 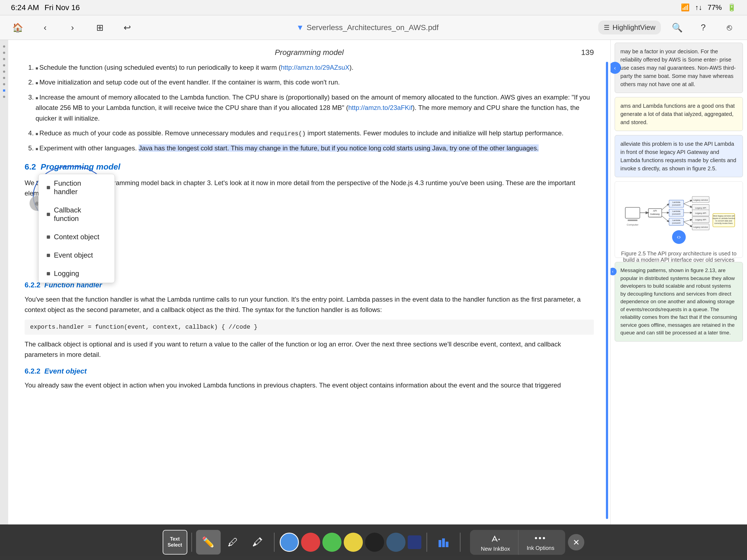 I want to click on date-display: Fri Nov 16, so click(x=62, y=8).